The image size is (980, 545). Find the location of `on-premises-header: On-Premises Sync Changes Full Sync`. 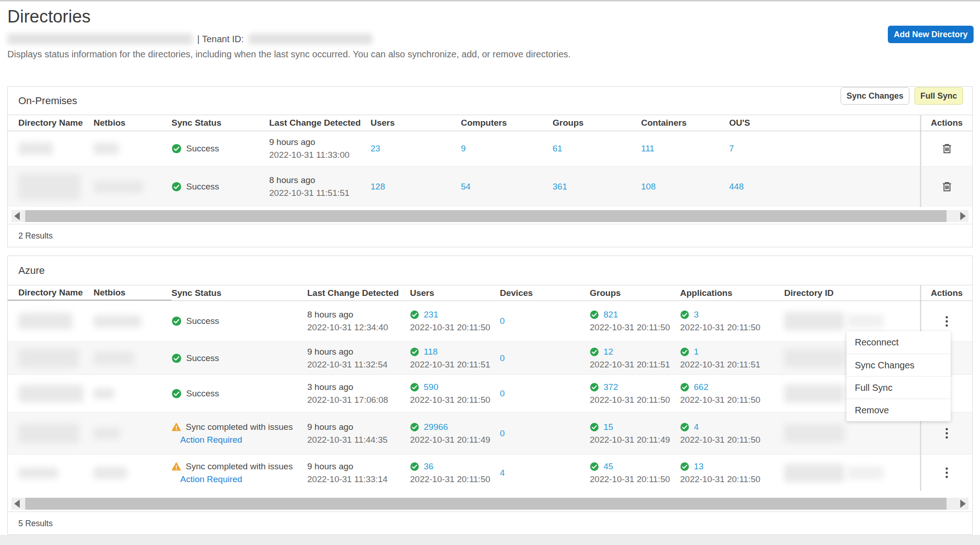

on-premises-header: On-Premises Sync Changes Full Sync is located at coordinates (490, 101).